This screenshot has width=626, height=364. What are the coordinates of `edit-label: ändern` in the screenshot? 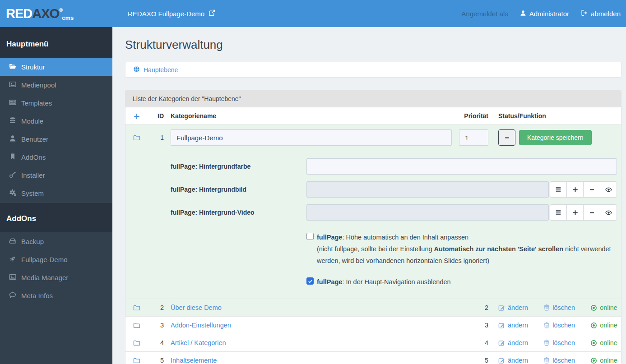 It's located at (518, 308).